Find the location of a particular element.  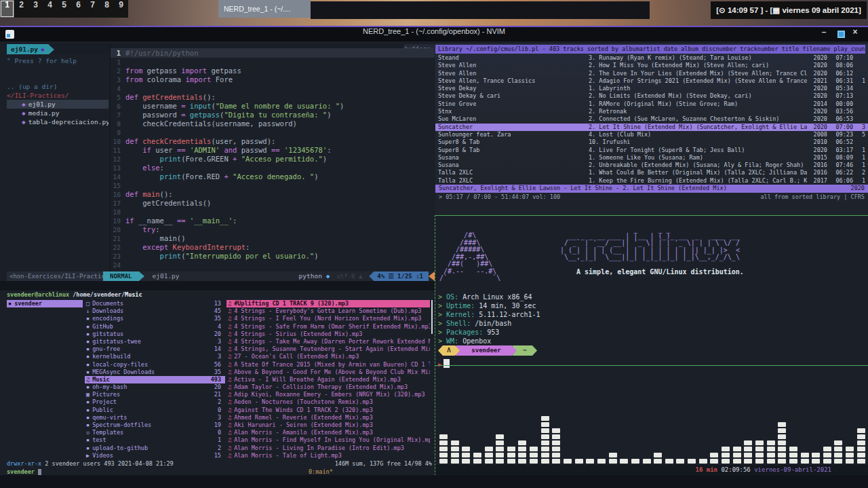

code-line: 23 print("Interrumpido por el usuario.") is located at coordinates (273, 257).